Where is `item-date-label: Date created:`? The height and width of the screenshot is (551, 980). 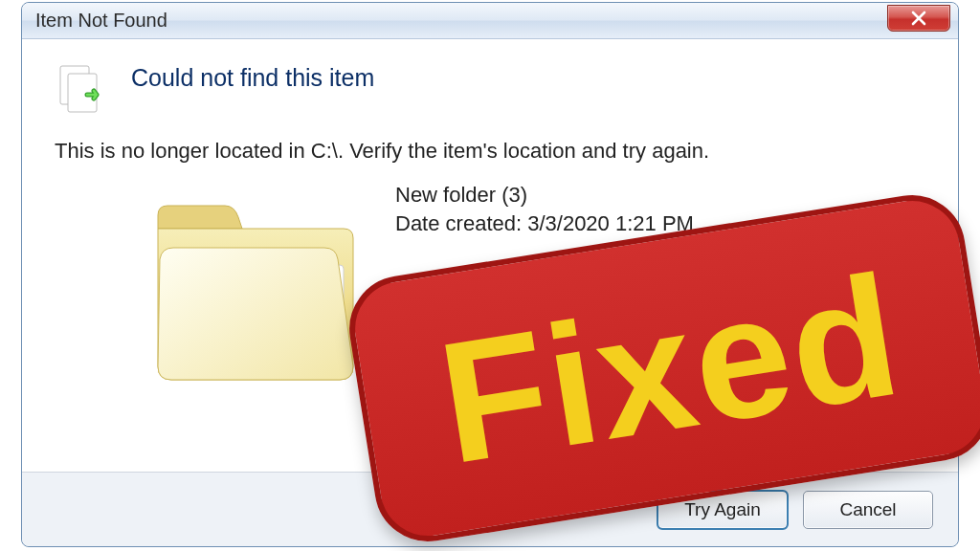
item-date-label: Date created: is located at coordinates (458, 224).